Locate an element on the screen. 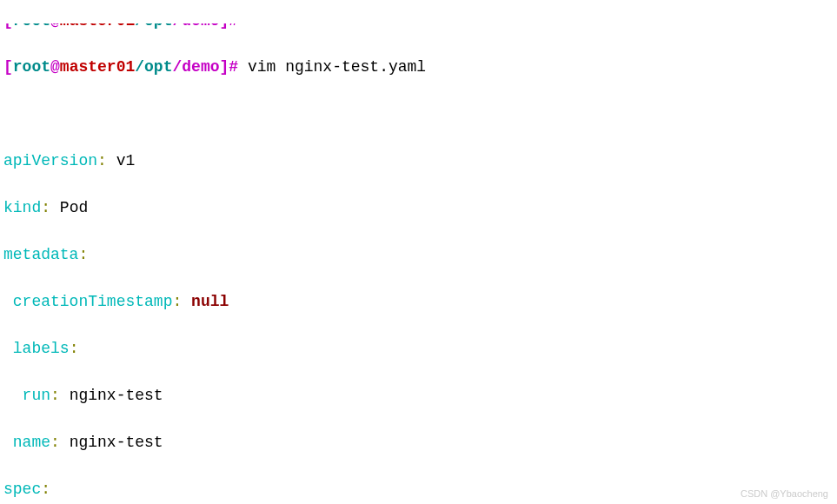 This screenshot has width=837, height=504. val-kind: Pod is located at coordinates (74, 208).